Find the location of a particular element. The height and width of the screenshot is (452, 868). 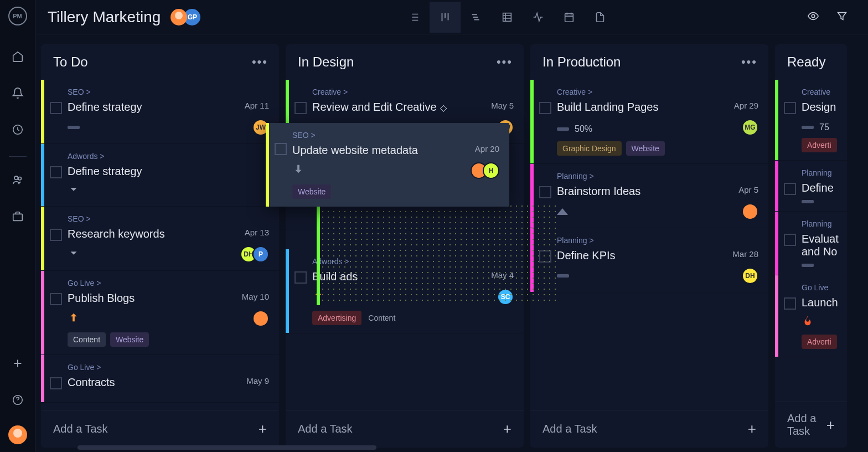

assignee-avatar: P is located at coordinates (261, 254).